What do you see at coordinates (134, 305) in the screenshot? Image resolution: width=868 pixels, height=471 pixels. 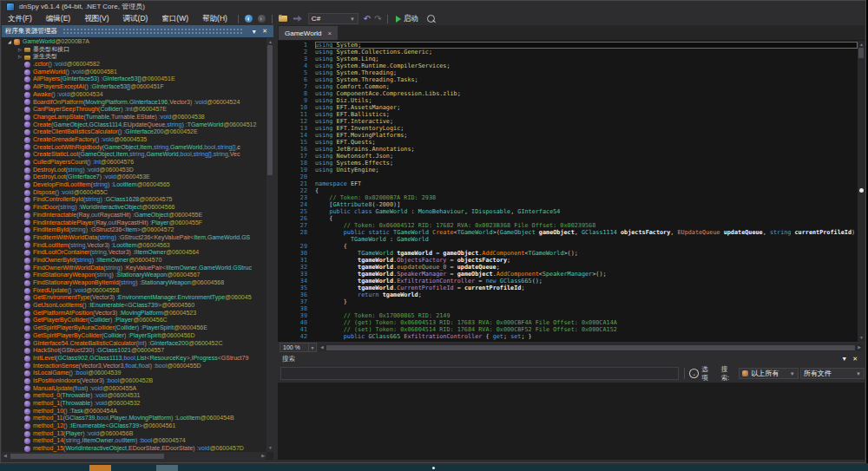 I see `tree-item: GetJsonLootItems() : IEnumerable<GClass7…` at bounding box center [134, 305].